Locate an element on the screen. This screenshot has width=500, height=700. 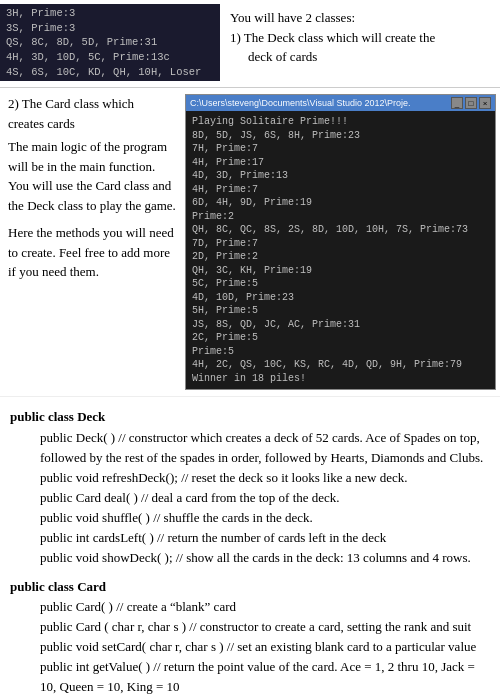
top-section: 3H, Prime:3 3S, Prime:3 QS, 8C, 8D, 5D, … is located at coordinates (250, 44).